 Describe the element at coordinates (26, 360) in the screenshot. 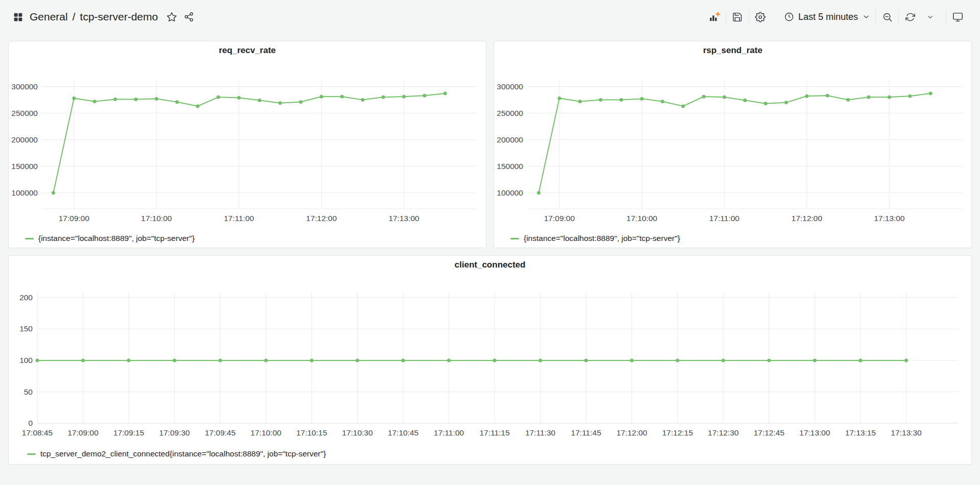

I see `svg-text: 100` at that location.